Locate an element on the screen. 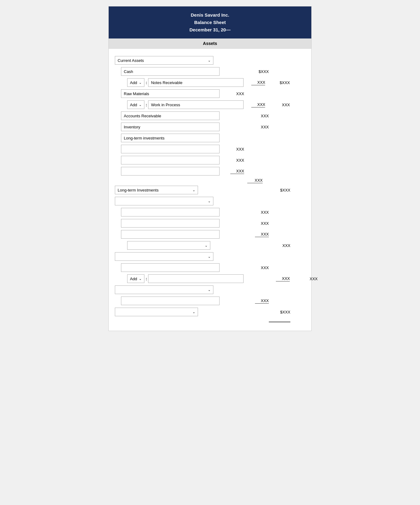 The width and height of the screenshot is (420, 505). add-blank-button: Add ⌄ is located at coordinates (136, 279).